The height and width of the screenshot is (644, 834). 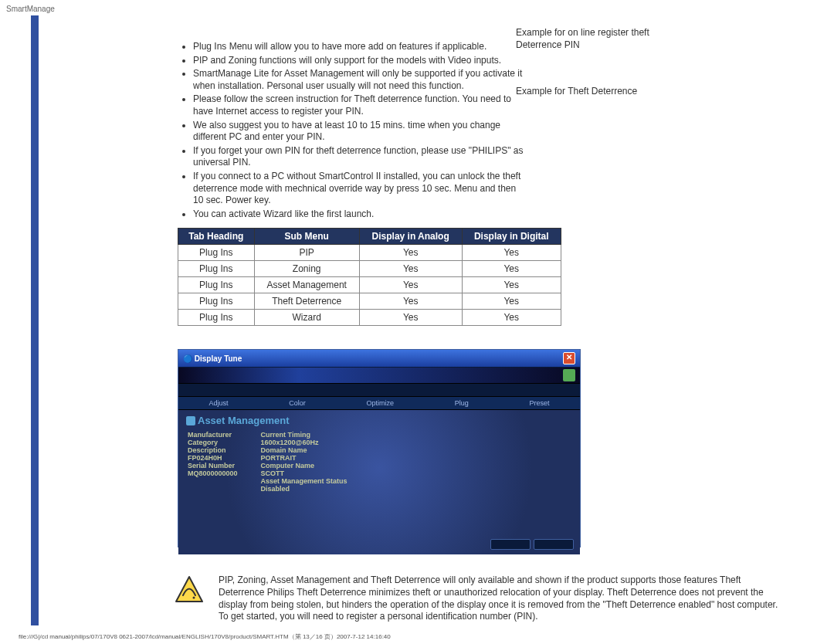 What do you see at coordinates (358, 215) in the screenshot?
I see `list-item: You can activate Wizard like the first l…` at bounding box center [358, 215].